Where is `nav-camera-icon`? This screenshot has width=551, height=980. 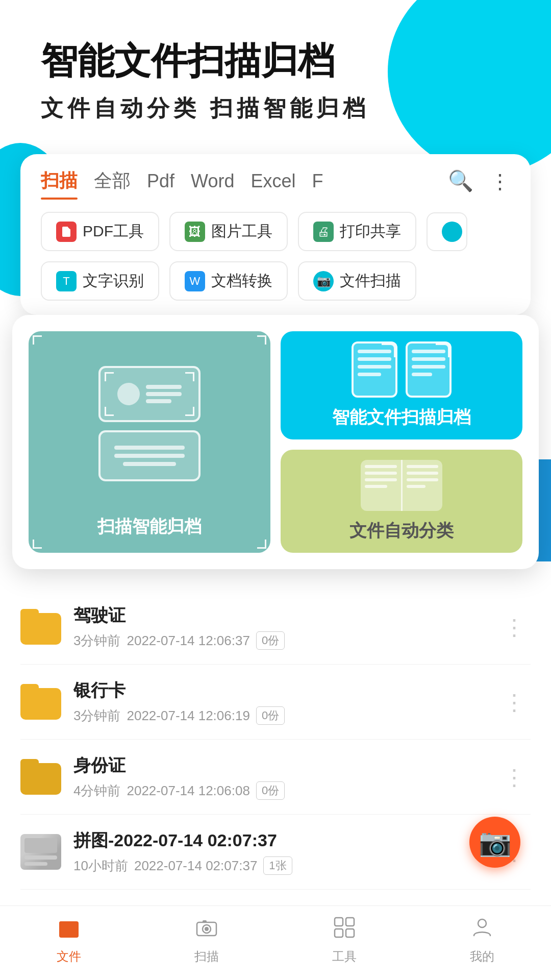
nav-camera-icon is located at coordinates (207, 930).